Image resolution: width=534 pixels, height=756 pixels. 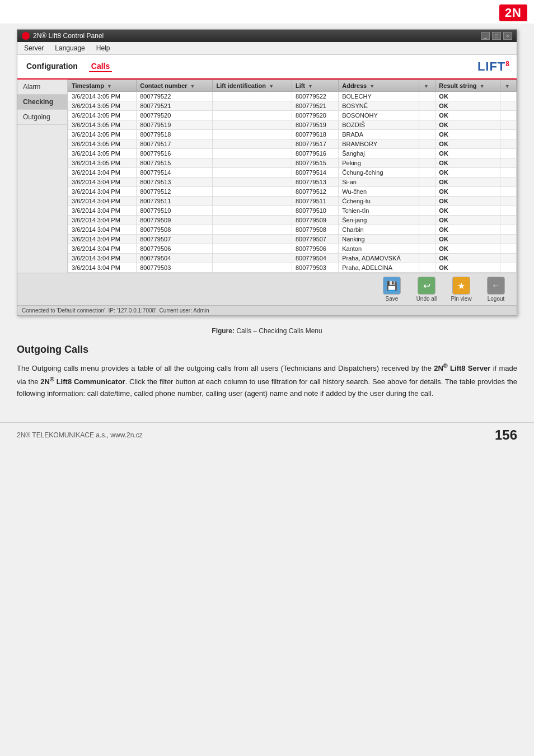 I want to click on title-bar: 2N® Lift8 Control Panel _ □ ×, so click(x=267, y=36).